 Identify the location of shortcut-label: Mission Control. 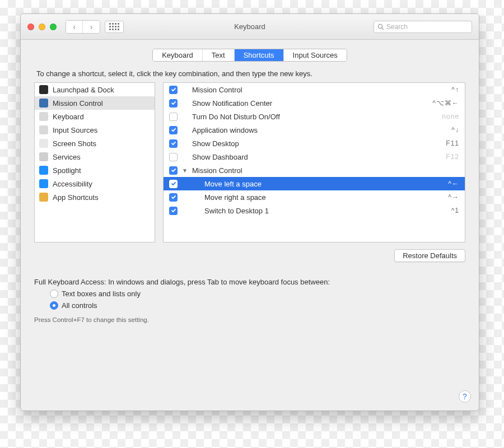
(324, 170).